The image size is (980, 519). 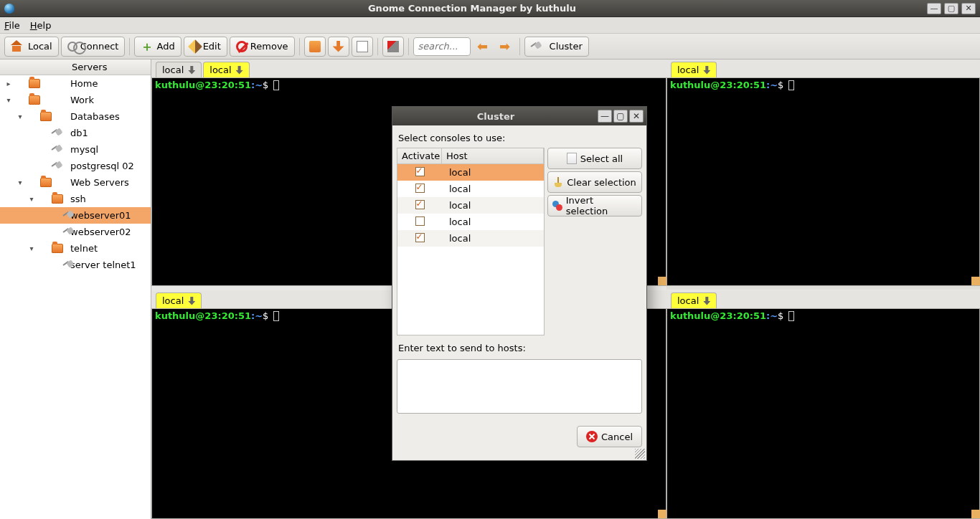 What do you see at coordinates (496, 116) in the screenshot?
I see `dialog-title: Cluster` at bounding box center [496, 116].